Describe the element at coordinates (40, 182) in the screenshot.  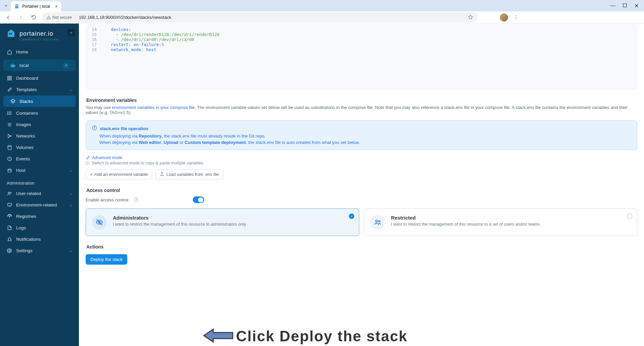
I see `sidebar-section-admin: Administration` at that location.